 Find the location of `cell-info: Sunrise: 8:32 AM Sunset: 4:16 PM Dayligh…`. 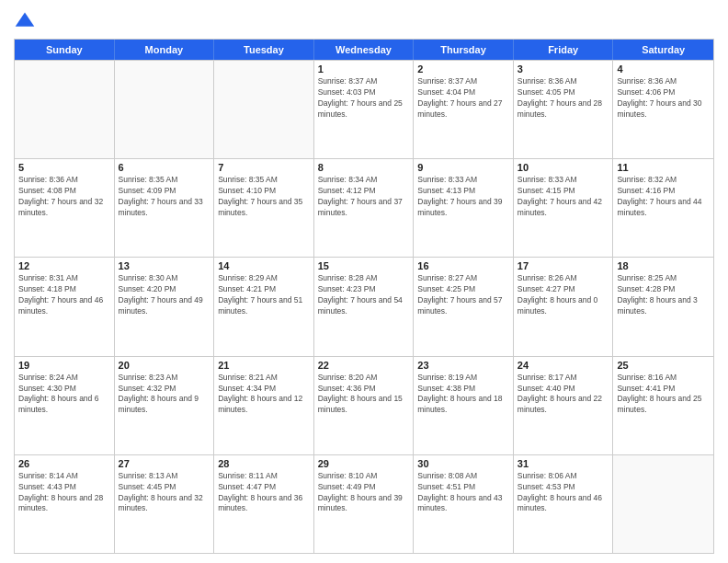

cell-info: Sunrise: 8:32 AM Sunset: 4:16 PM Dayligh… is located at coordinates (664, 197).